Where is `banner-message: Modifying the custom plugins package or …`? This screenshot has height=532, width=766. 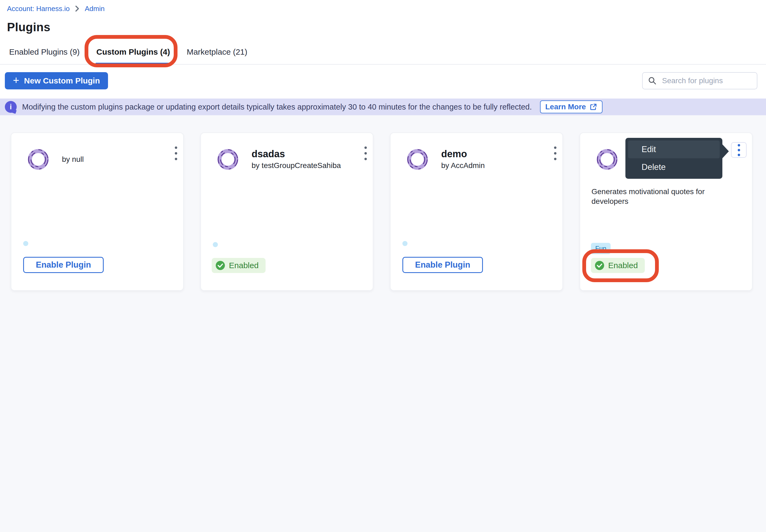
banner-message: Modifying the custom plugins package or … is located at coordinates (277, 107).